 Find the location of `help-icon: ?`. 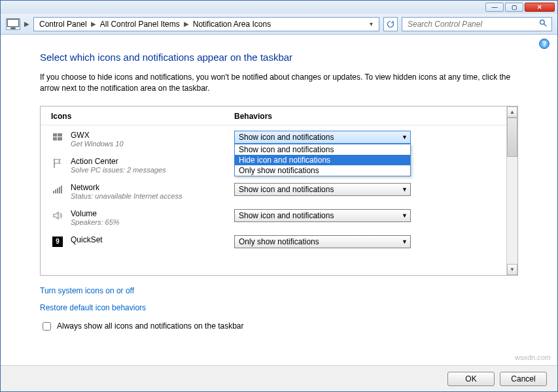

help-icon: ? is located at coordinates (544, 44).